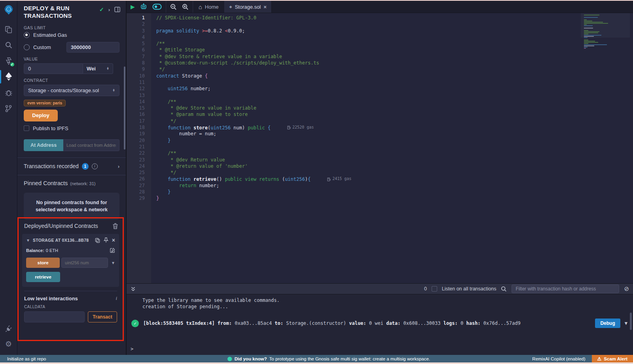 The width and height of the screenshot is (633, 364). What do you see at coordinates (9, 93) in the screenshot?
I see `debugger-icon` at bounding box center [9, 93].